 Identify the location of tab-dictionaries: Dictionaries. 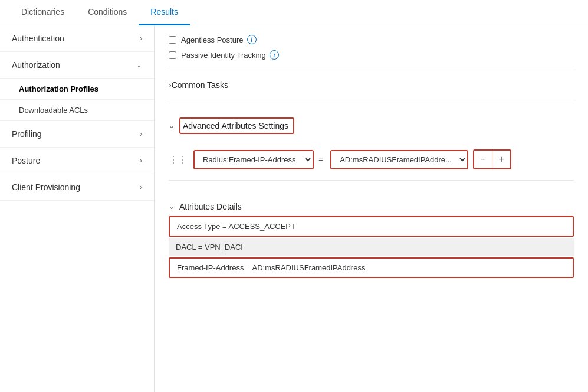
(42, 13).